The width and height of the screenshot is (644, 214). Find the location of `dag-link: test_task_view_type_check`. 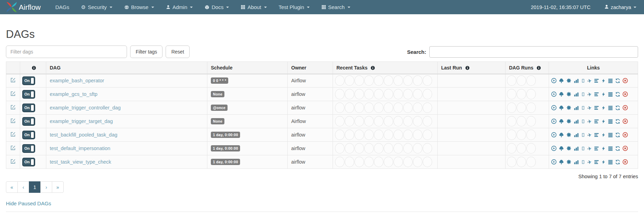

dag-link: test_task_view_type_check is located at coordinates (81, 162).